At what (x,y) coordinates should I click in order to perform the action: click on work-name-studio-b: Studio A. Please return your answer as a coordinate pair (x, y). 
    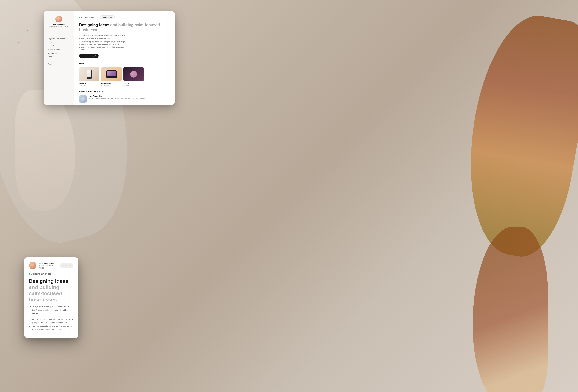
    Looking at the image, I should click on (134, 84).